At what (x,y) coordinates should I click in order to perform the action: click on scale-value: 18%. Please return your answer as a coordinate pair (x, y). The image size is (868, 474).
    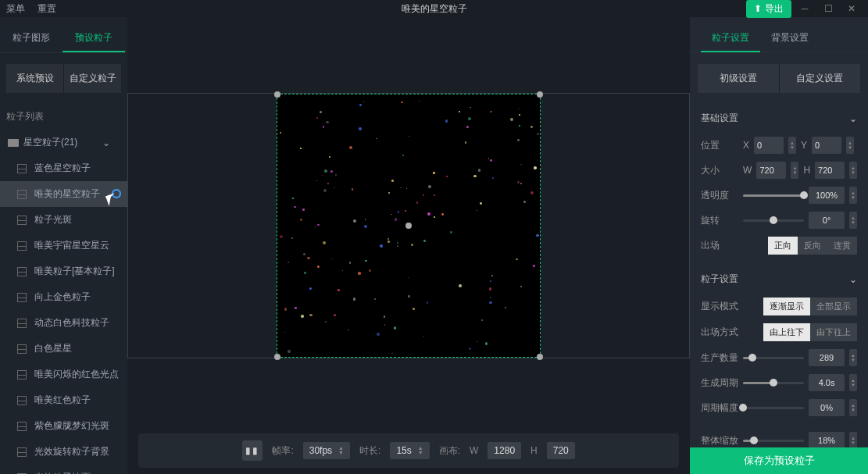
    Looking at the image, I should click on (827, 440).